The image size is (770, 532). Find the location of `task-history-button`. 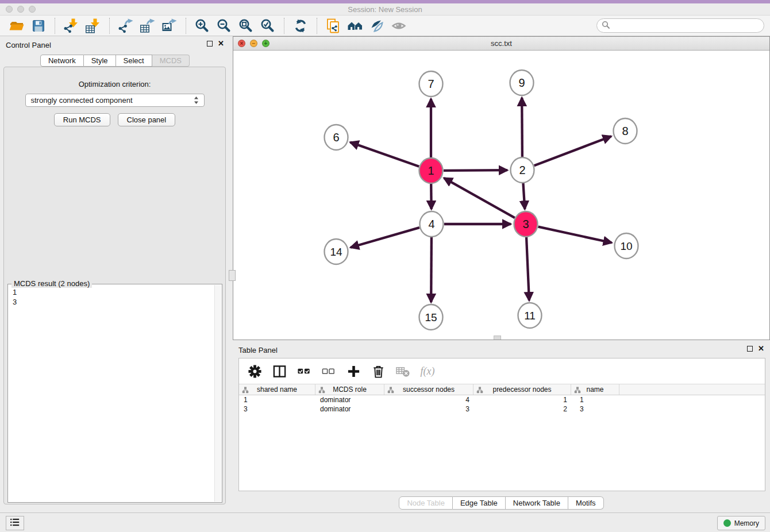

task-history-button is located at coordinates (15, 523).